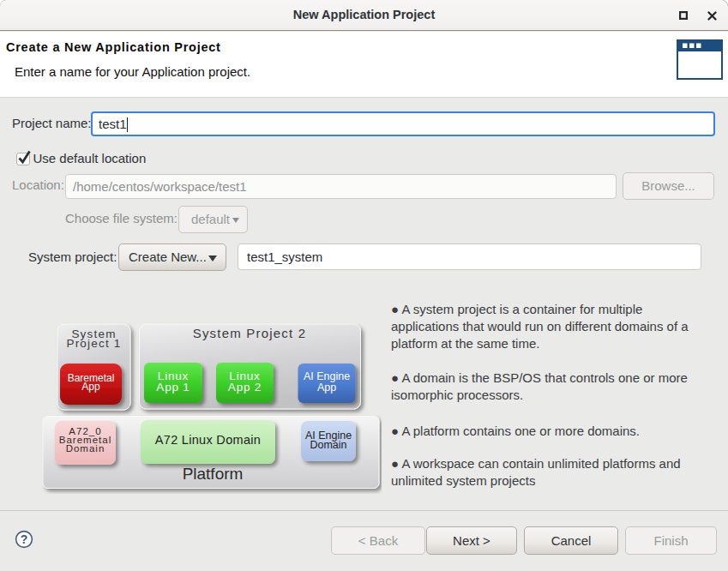  I want to click on svg-text: System Project 2, so click(250, 333).